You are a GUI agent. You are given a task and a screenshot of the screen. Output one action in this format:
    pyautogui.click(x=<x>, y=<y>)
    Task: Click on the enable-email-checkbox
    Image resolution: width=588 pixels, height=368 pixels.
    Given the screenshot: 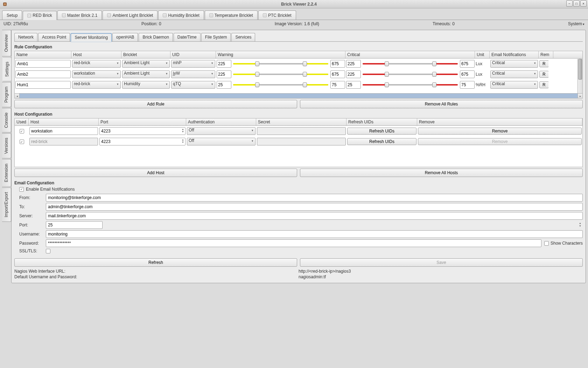 What is the action you would take?
    pyautogui.click(x=22, y=189)
    